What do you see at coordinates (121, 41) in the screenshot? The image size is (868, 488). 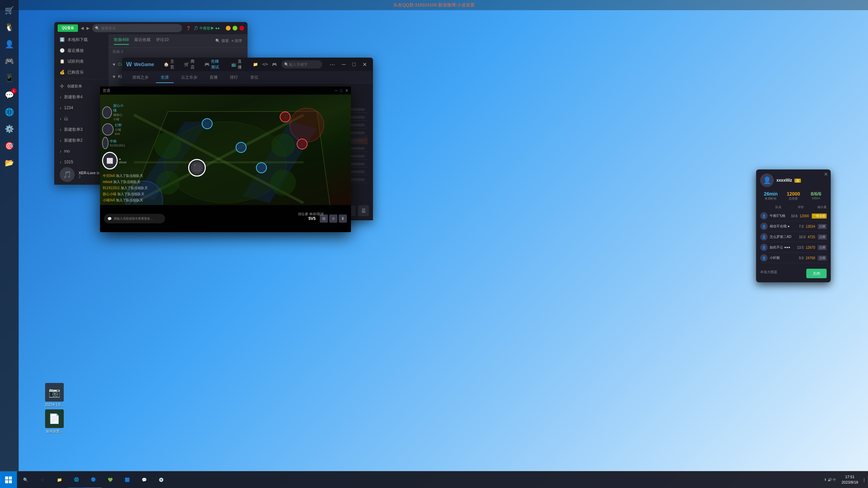 I see `tab-songs: 歌曲468` at bounding box center [121, 41].